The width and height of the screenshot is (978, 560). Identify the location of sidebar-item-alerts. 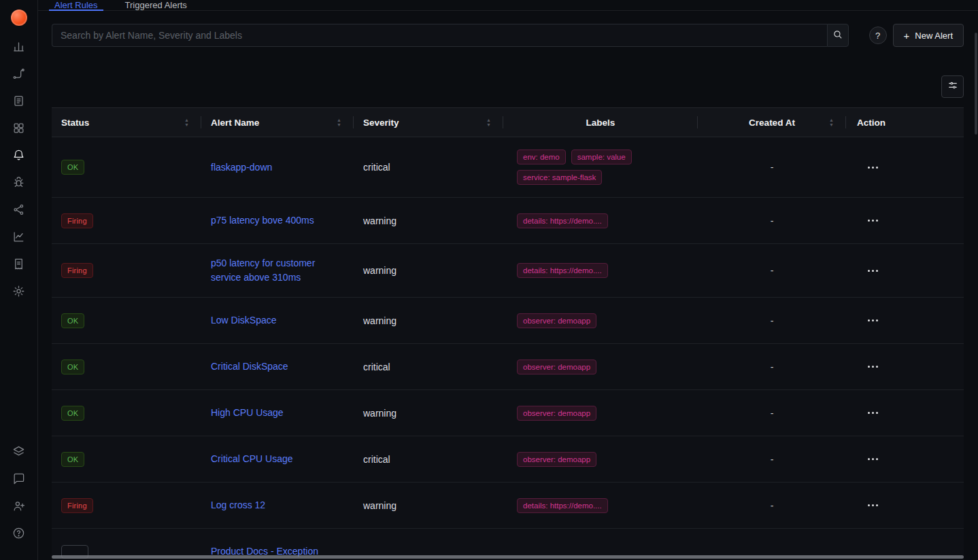
(19, 156).